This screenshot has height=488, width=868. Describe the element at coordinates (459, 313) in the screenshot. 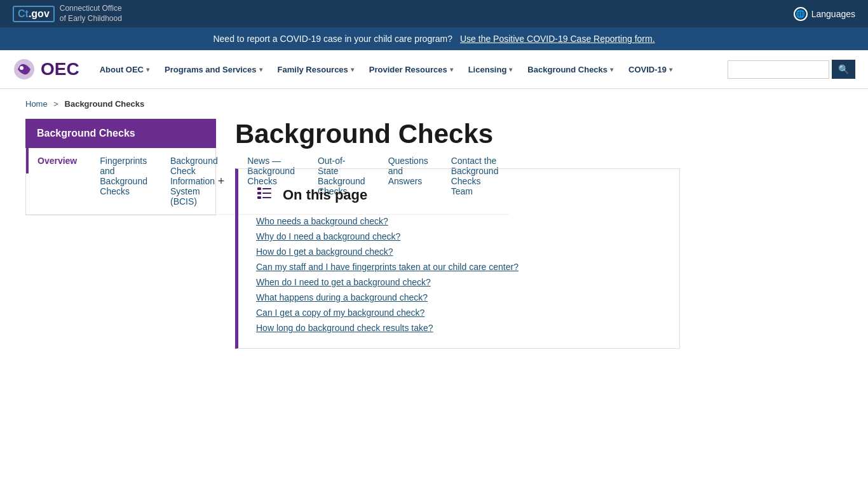

I see `list-item: Can I get a copy of my background check?` at that location.